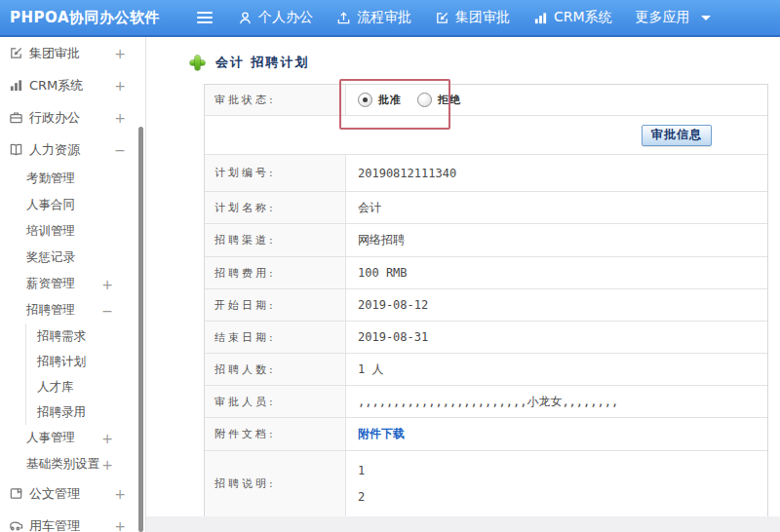 This screenshot has height=532, width=780. Describe the element at coordinates (51, 179) in the screenshot. I see `sidebar-item-label: 考勤管理` at that location.